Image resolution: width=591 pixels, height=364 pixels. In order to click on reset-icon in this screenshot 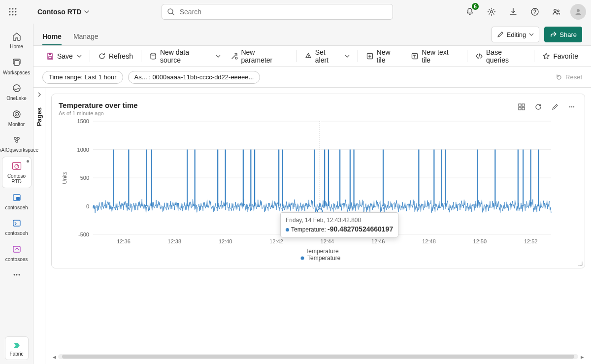, I will do `click(559, 77)`.